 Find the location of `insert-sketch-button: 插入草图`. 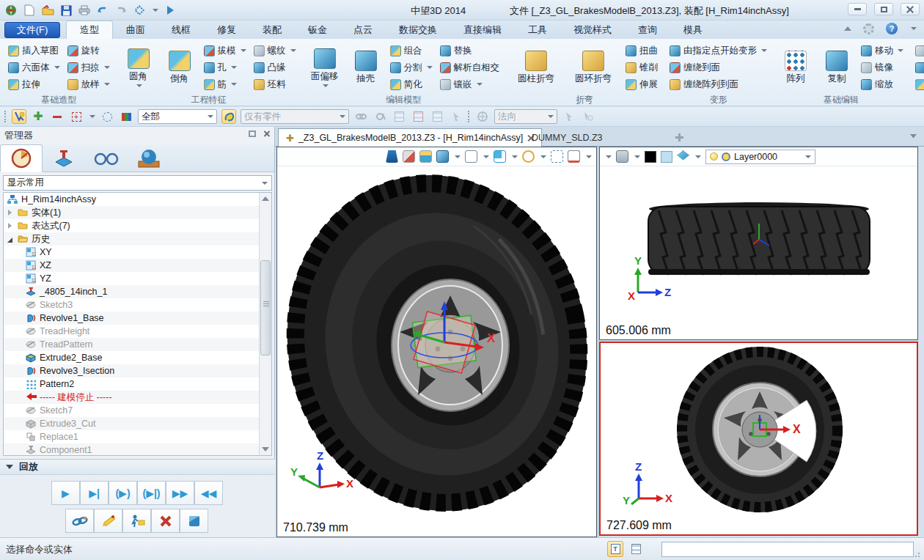

insert-sketch-button: 插入草图 is located at coordinates (34, 51).